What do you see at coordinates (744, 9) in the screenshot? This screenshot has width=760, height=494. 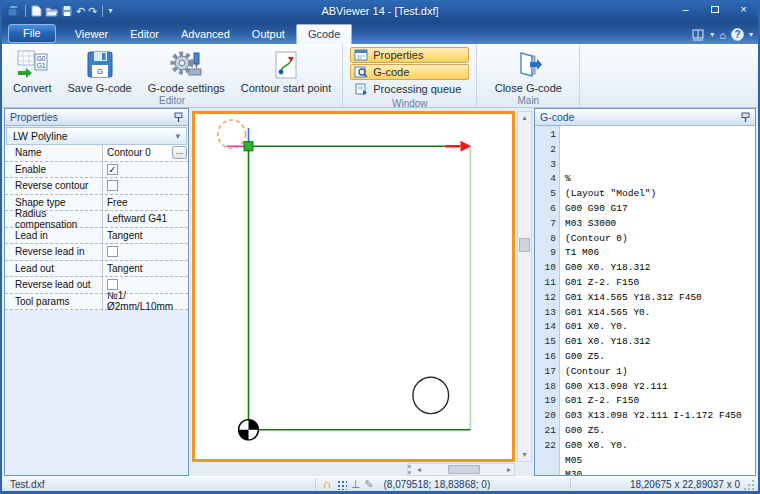 I see `close-button: ×` at bounding box center [744, 9].